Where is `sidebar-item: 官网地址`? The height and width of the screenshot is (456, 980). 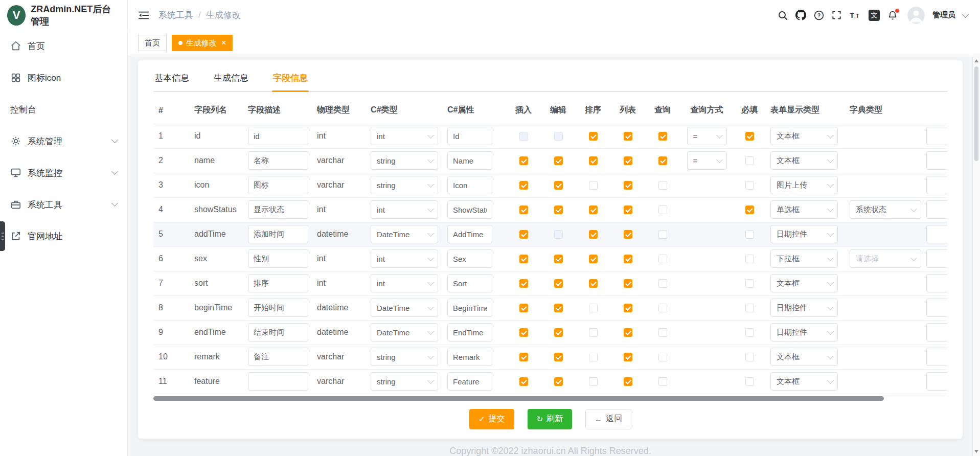 sidebar-item: 官网地址 is located at coordinates (63, 236).